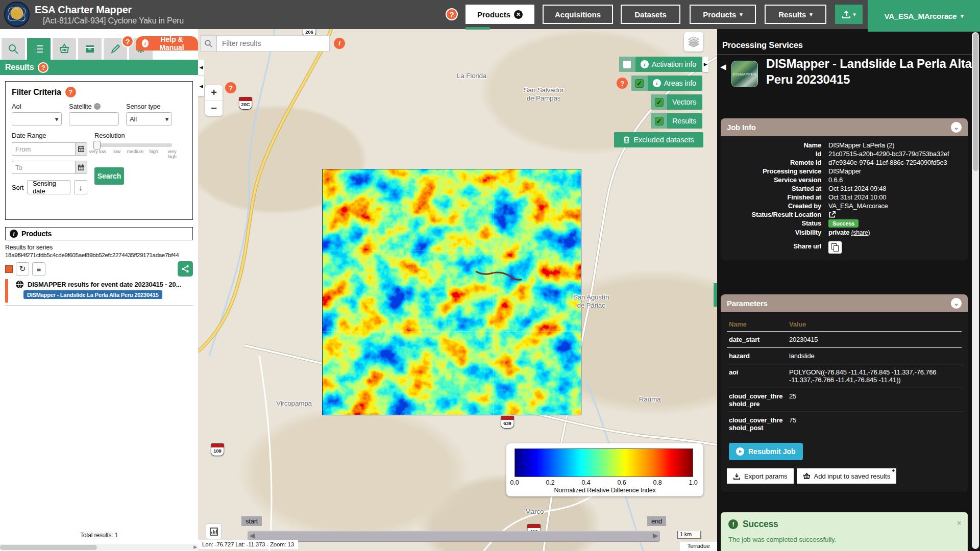 The image size is (980, 551). What do you see at coordinates (97, 106) in the screenshot?
I see `minus-circle-icon: −` at bounding box center [97, 106].